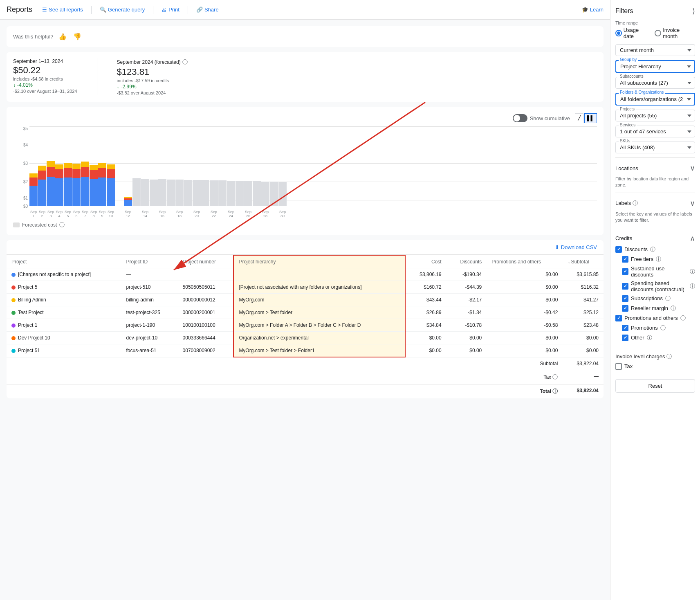  I want to click on credits-collapse-icon: ∧, so click(693, 238).